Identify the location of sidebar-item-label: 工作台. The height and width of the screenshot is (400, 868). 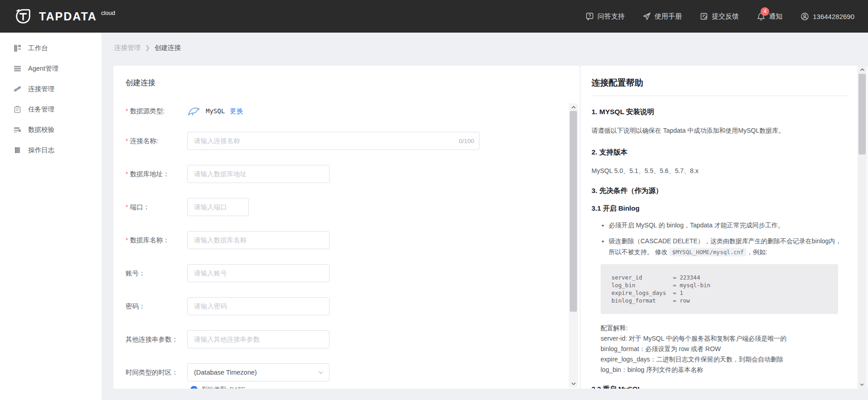
(38, 48).